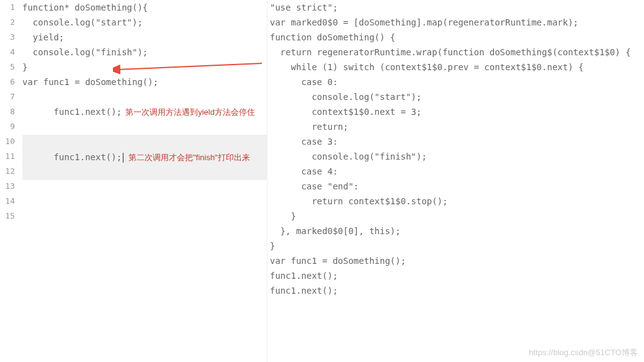  What do you see at coordinates (145, 158) in the screenshot?
I see `code-line-active: func1.next();第二次调用才会把"finish"打印出来` at bounding box center [145, 158].